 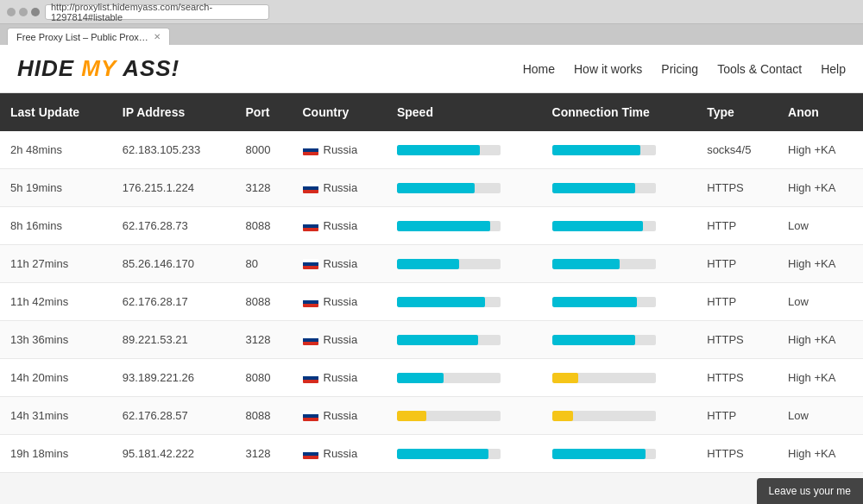 I want to click on table-row: 5h 19mins176.215.1.2243128 Russia HTTPSH…, so click(x=432, y=188).